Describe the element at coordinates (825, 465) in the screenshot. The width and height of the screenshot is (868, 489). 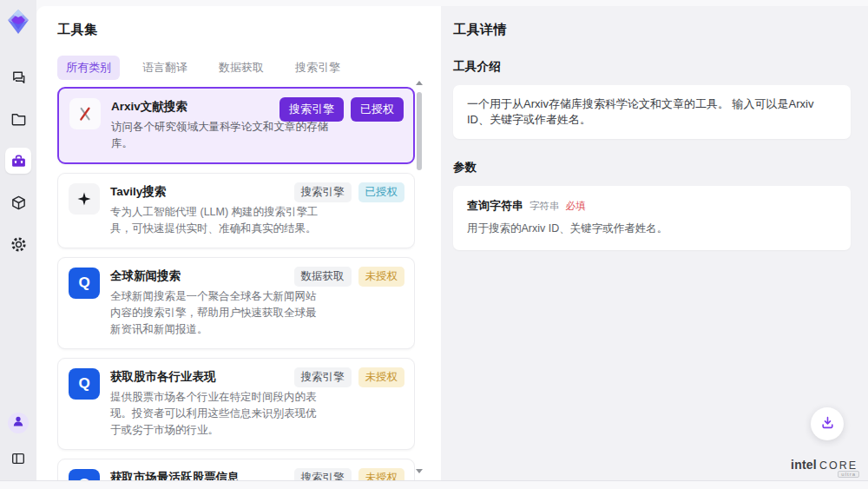
I see `intel-core-logo: intel CORE ultra` at that location.